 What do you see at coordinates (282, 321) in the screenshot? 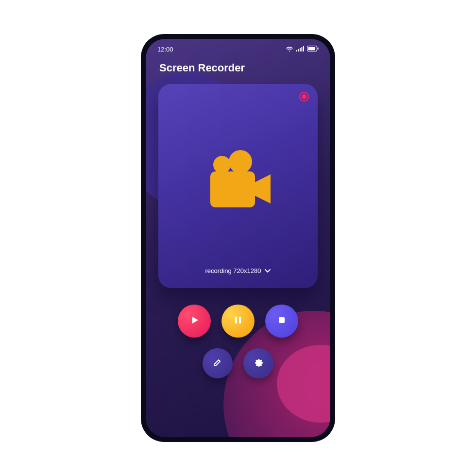
I see `stop-icon` at bounding box center [282, 321].